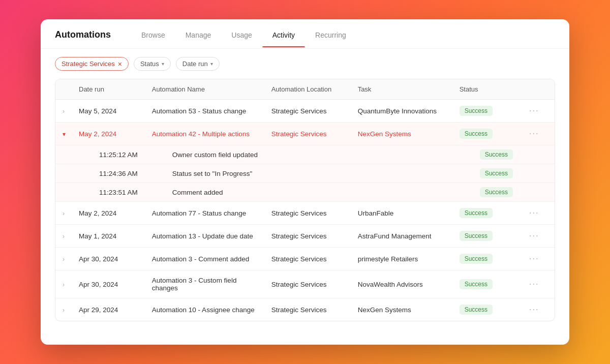 This screenshot has width=610, height=364. I want to click on filter-tag-strategic-services: Strategic Services ×, so click(92, 64).